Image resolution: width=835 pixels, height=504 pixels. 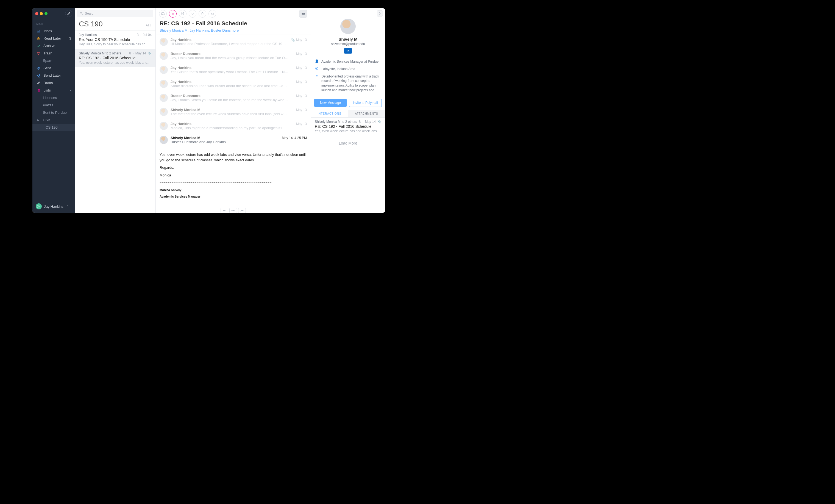 I want to click on new-message-button: New Message, so click(x=330, y=103).